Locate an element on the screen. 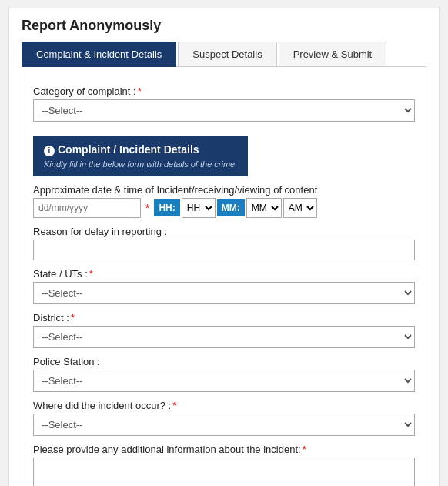 This screenshot has height=486, width=448. ampm-select: AM is located at coordinates (300, 208).